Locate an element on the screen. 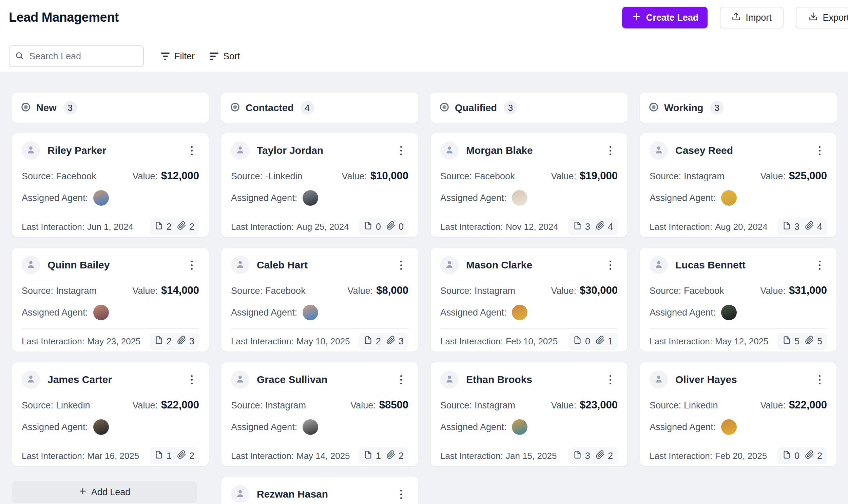  column-header: New 3 is located at coordinates (110, 108).